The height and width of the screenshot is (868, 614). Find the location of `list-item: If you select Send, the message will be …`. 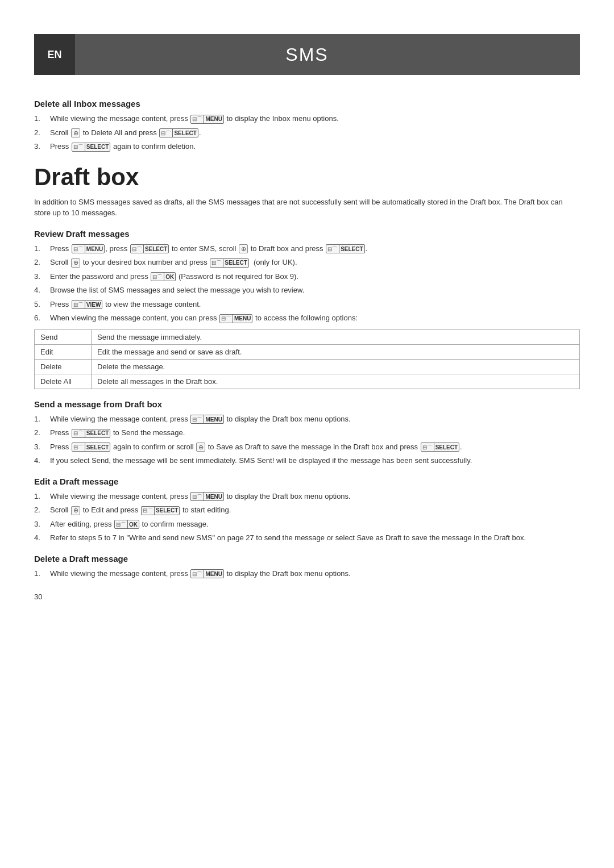

list-item: If you select Send, the message will be … is located at coordinates (307, 461).